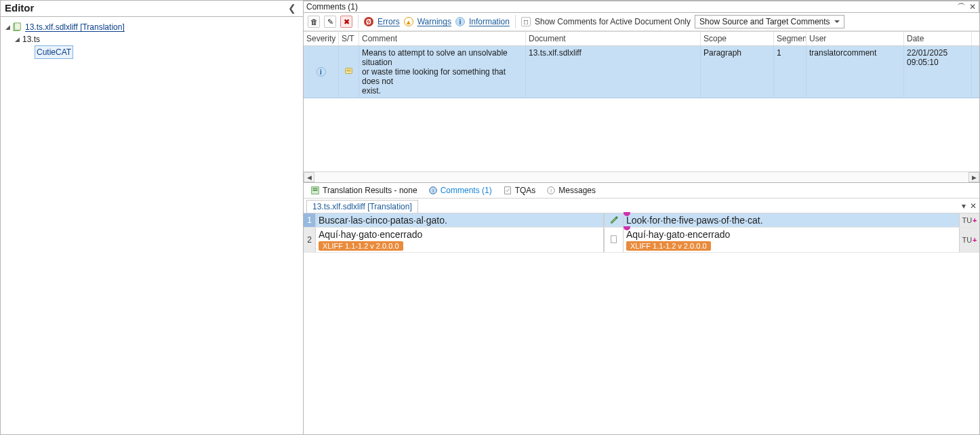  Describe the element at coordinates (974, 178) in the screenshot. I see `scroll-right-icon: ▶` at that location.